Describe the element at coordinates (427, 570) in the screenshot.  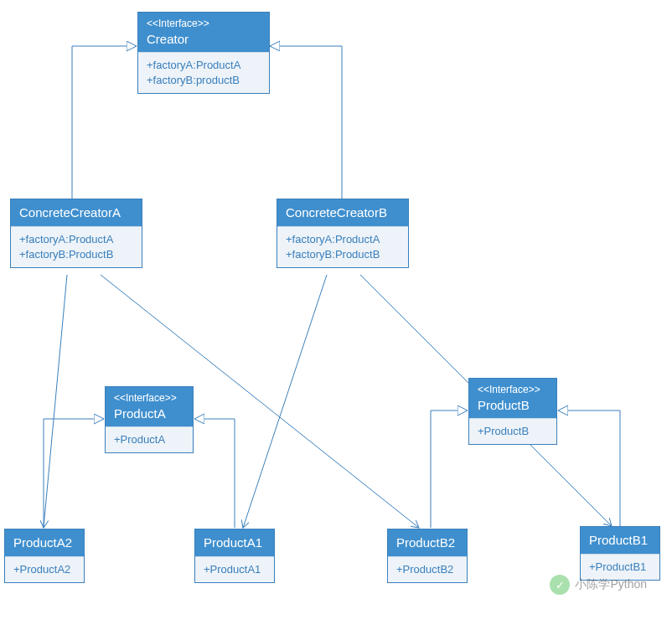
I see `uml-members: +ProductB2` at that location.